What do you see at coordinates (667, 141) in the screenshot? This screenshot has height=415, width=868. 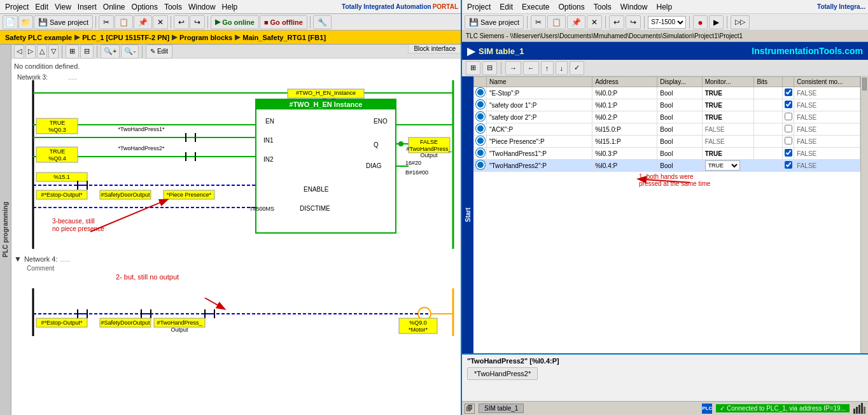 I see `sim-table-row-4: "Piece Presence":P%I15.1:PBoolFALSEFALSE` at bounding box center [667, 141].